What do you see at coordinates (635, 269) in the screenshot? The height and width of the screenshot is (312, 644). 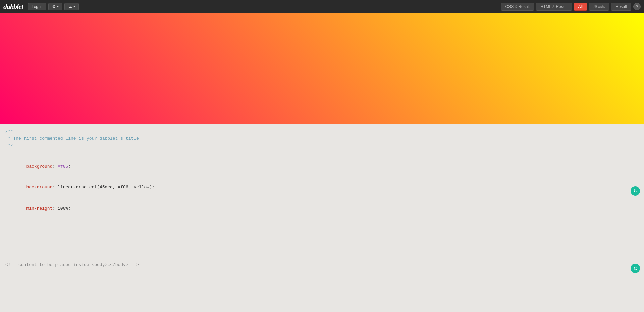 I see `refresh-icon-html: ↻` at bounding box center [635, 269].